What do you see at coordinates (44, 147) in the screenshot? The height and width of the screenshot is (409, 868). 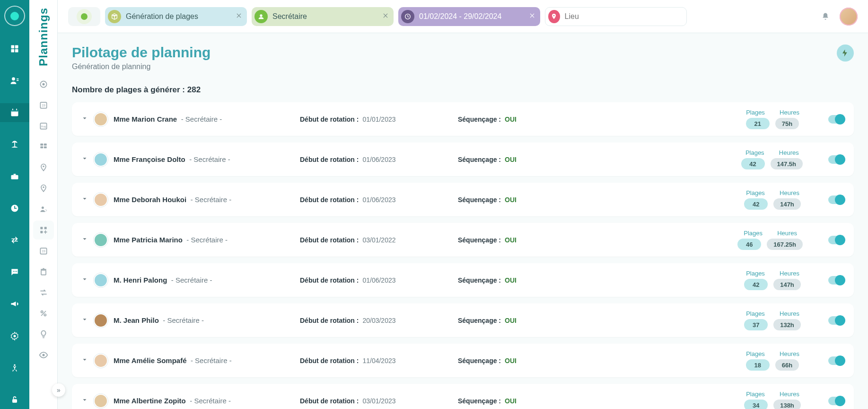 I see `sec-nav-blocks` at bounding box center [44, 147].